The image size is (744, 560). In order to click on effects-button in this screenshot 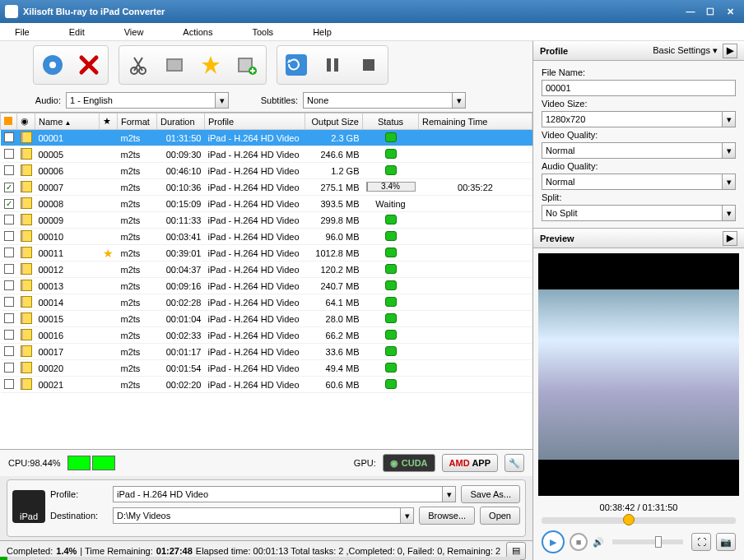, I will do `click(211, 65)`.